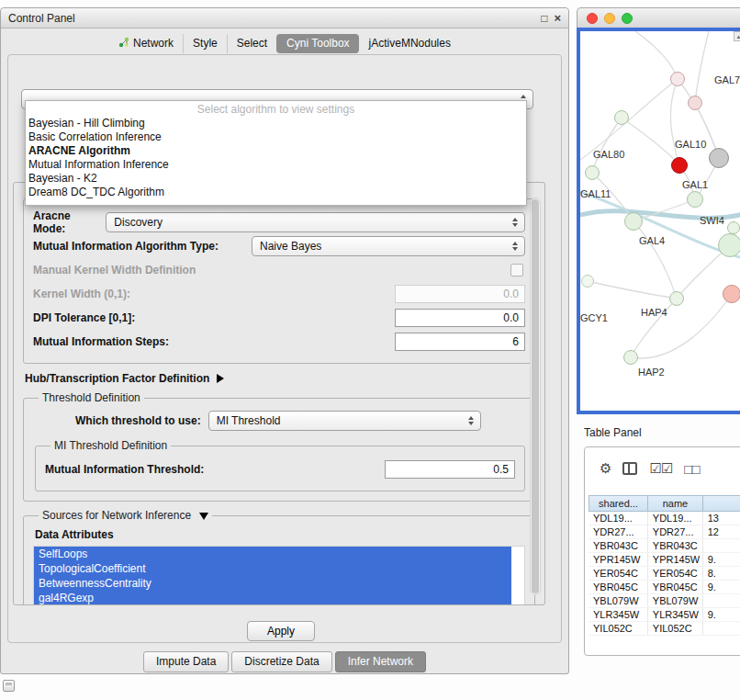 Image resolution: width=740 pixels, height=700 pixels. What do you see at coordinates (665, 601) in the screenshot?
I see `table-row: YBL079WYBL079W` at bounding box center [665, 601].